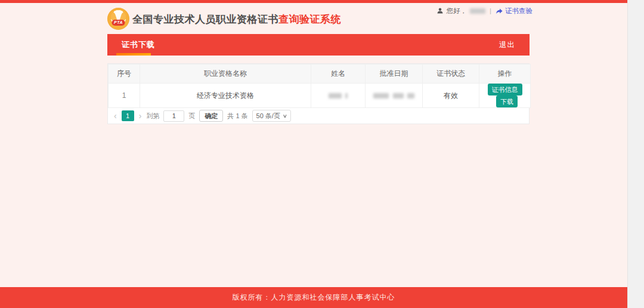  Describe the element at coordinates (225, 96) in the screenshot. I see `cell-qualification-name: 经济专业技术资格` at that location.